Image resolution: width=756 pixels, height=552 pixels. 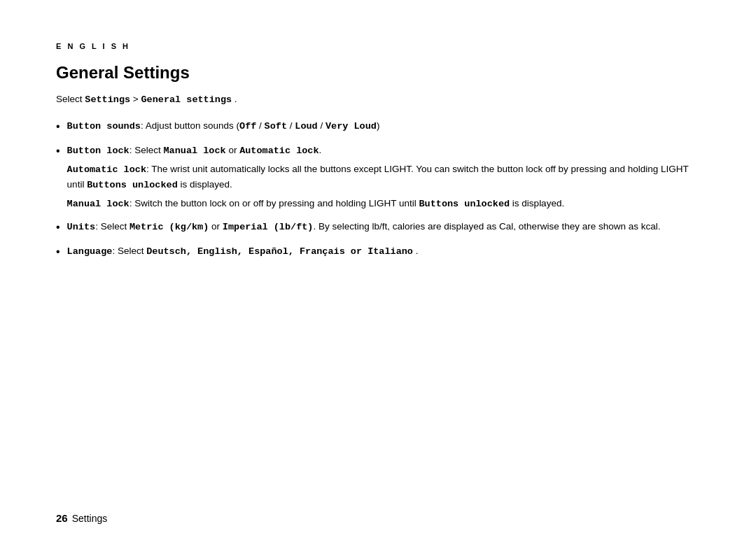 What do you see at coordinates (268, 227) in the screenshot?
I see `option-imperial: Imperial (lb/ft)` at bounding box center [268, 227].